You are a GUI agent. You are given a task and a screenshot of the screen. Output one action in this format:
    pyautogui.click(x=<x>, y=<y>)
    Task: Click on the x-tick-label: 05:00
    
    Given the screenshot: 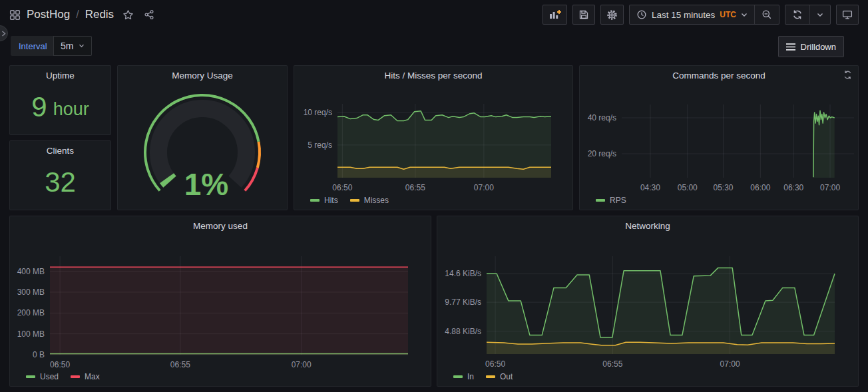 What is the action you would take?
    pyautogui.click(x=688, y=188)
    